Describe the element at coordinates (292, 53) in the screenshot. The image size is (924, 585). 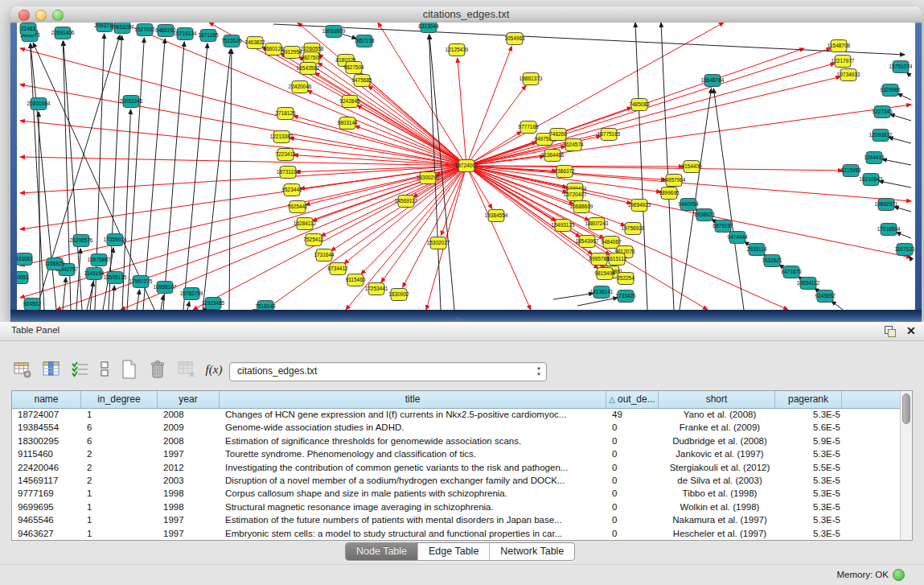
I see `graph-node: 5912954` at that location.